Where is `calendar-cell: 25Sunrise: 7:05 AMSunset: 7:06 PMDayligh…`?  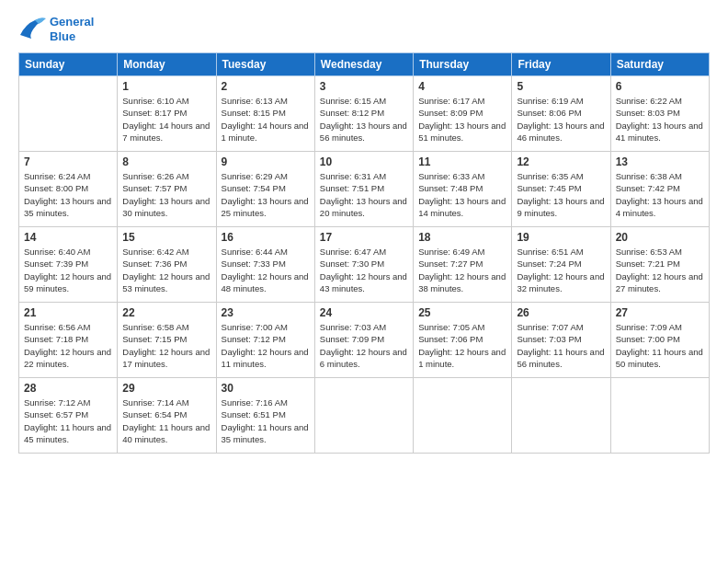 calendar-cell: 25Sunrise: 7:05 AMSunset: 7:06 PMDayligh… is located at coordinates (463, 340).